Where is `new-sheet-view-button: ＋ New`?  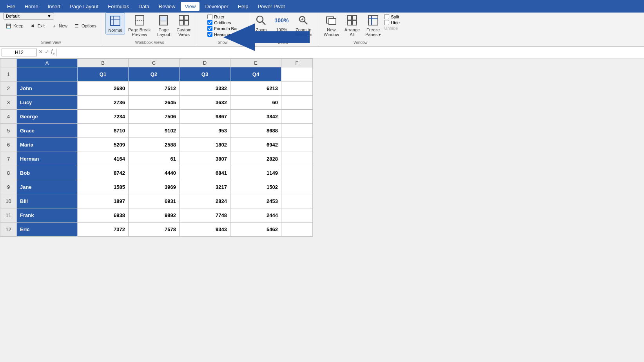 new-sheet-view-button: ＋ New is located at coordinates (59, 26).